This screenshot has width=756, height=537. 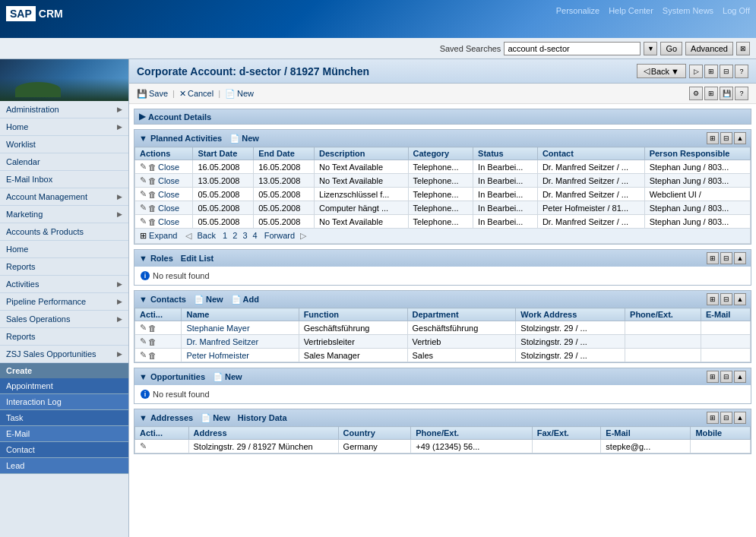 What do you see at coordinates (245, 235) in the screenshot?
I see `page-3: 3` at bounding box center [245, 235].